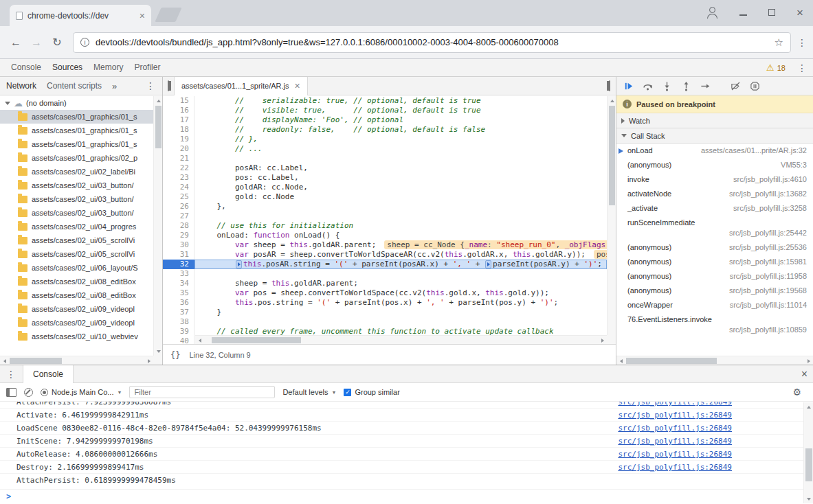 The width and height of the screenshot is (813, 504). I want to click on warning-badge: 18, so click(776, 67).